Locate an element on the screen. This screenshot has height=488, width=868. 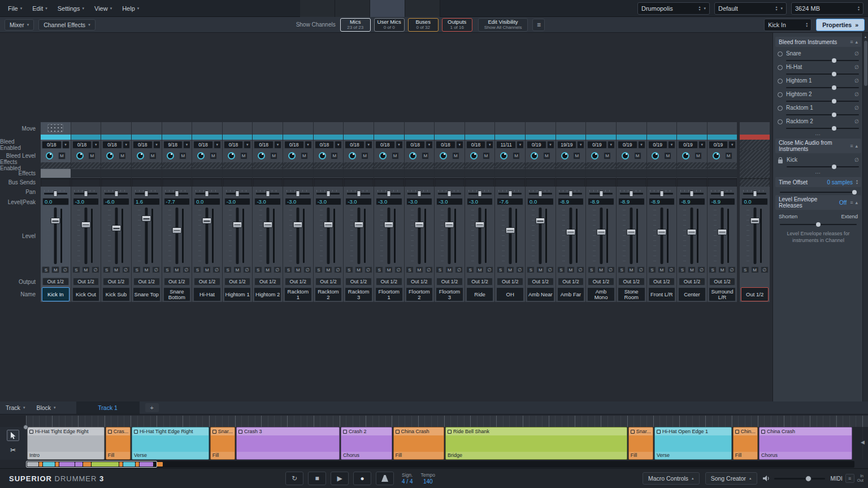
menu-item: Help ▾ is located at coordinates (131, 8).